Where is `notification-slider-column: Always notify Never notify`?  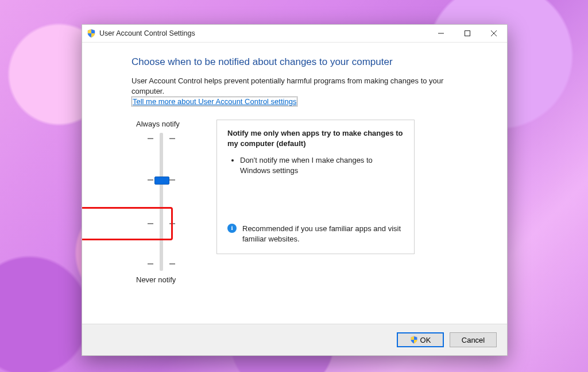
notification-slider-column: Always notify Never notify is located at coordinates (174, 202).